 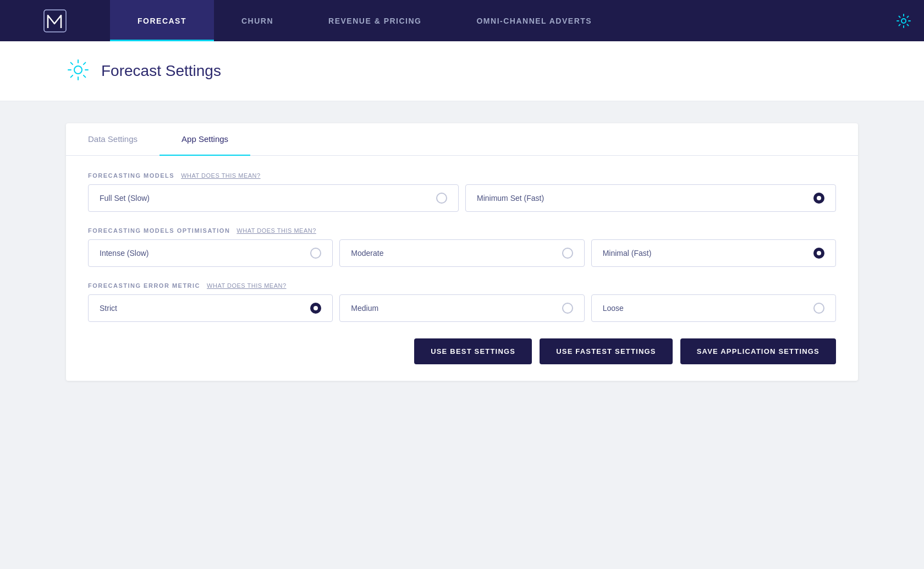 I want to click on nav-item-churn: CHURN, so click(x=257, y=21).